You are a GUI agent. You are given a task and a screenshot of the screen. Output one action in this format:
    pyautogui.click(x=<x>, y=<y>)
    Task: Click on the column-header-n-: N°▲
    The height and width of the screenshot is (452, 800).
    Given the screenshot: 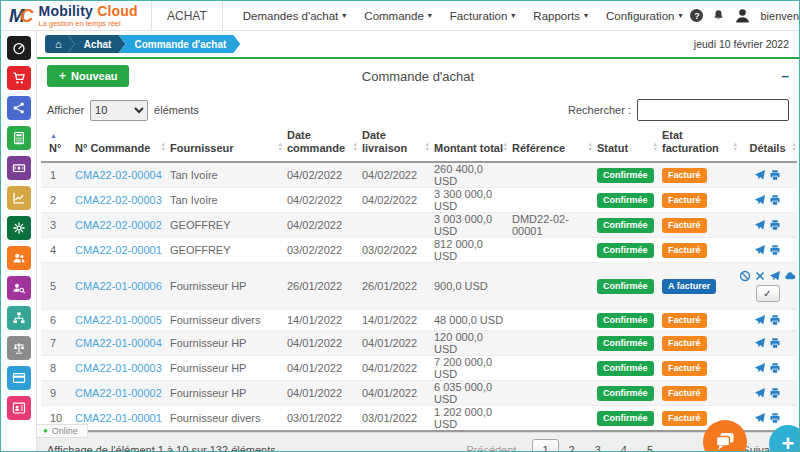 What is the action you would take?
    pyautogui.click(x=56, y=144)
    